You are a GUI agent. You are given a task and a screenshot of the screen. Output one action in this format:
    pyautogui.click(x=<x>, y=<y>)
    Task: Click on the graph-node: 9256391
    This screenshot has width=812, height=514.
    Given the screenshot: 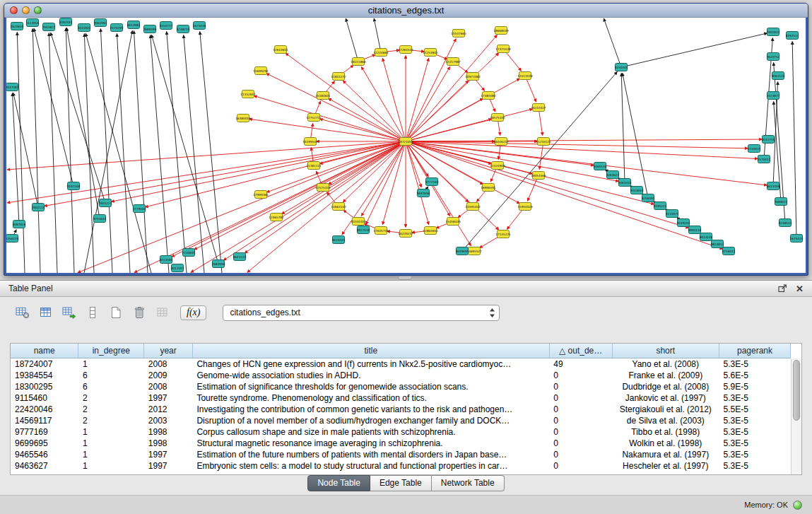 What is the action you would take?
    pyautogui.click(x=649, y=198)
    